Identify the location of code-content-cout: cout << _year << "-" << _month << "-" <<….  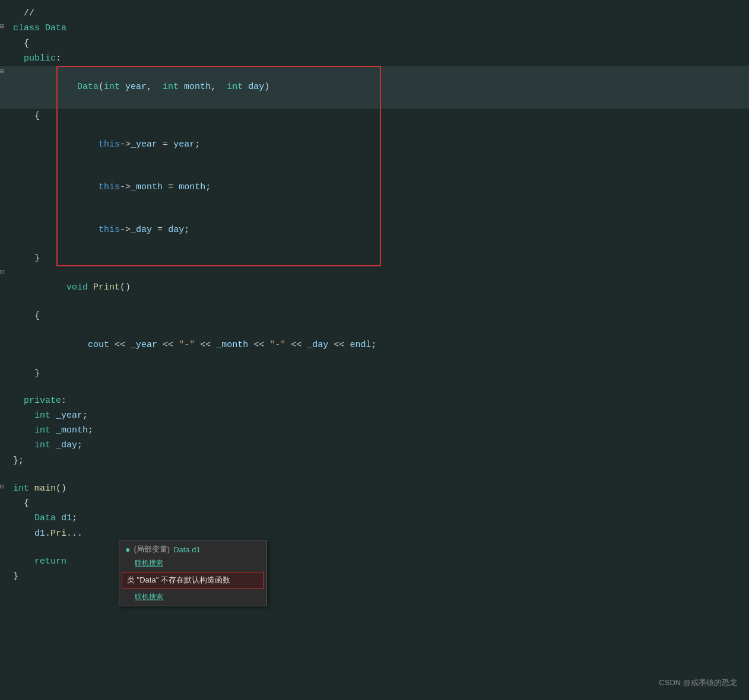
(204, 345).